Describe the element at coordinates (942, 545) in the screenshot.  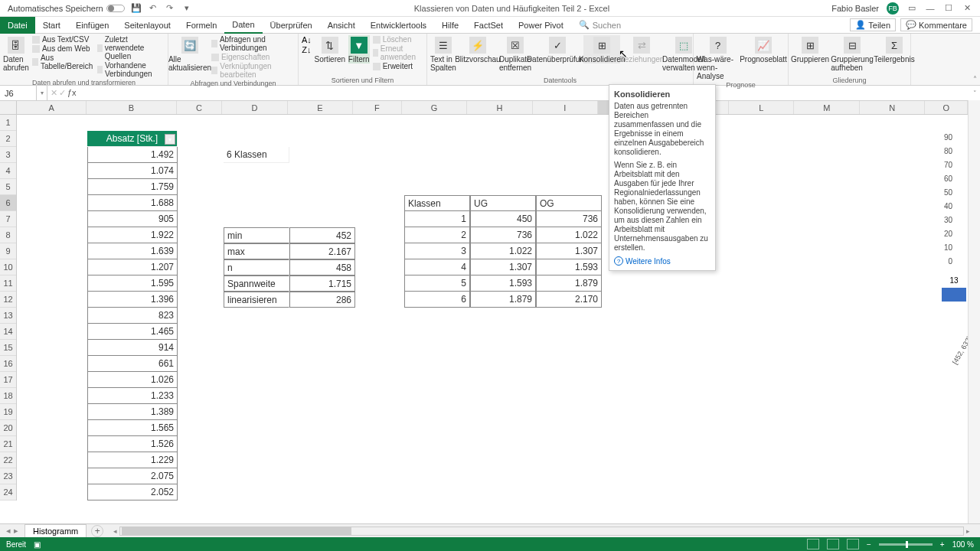
I see `zoom-in-icon: +` at that location.